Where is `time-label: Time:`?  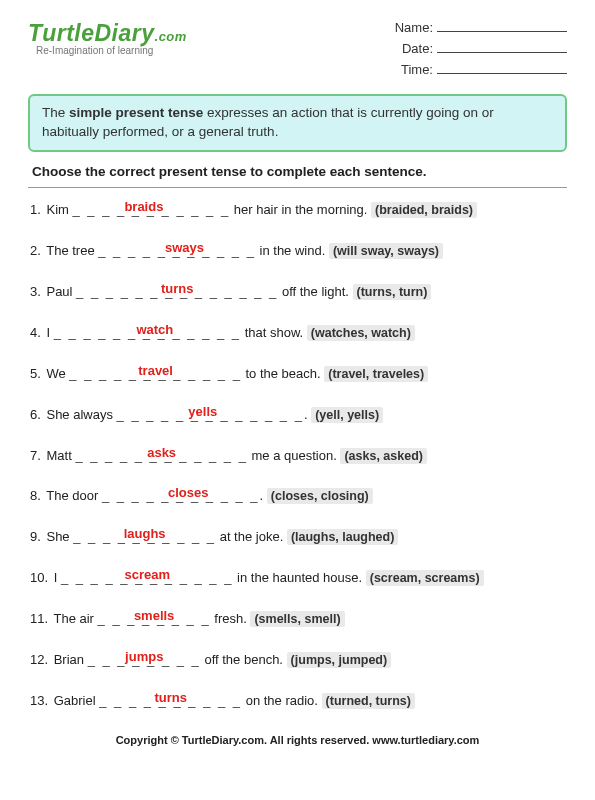 time-label: Time: is located at coordinates (417, 70).